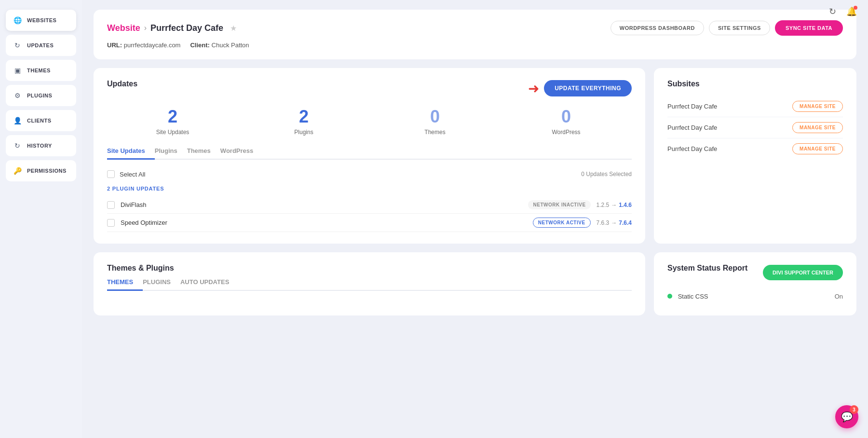 The image size is (868, 438). Describe the element at coordinates (559, 205) in the screenshot. I see `plugin-badge-diviflash: NETWORK INACTIVE` at that location.